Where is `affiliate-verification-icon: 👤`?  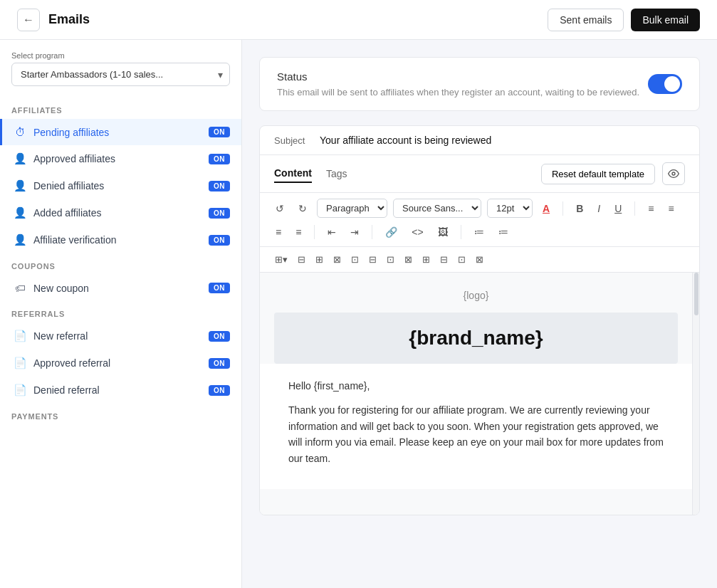
affiliate-verification-icon: 👤 is located at coordinates (20, 240).